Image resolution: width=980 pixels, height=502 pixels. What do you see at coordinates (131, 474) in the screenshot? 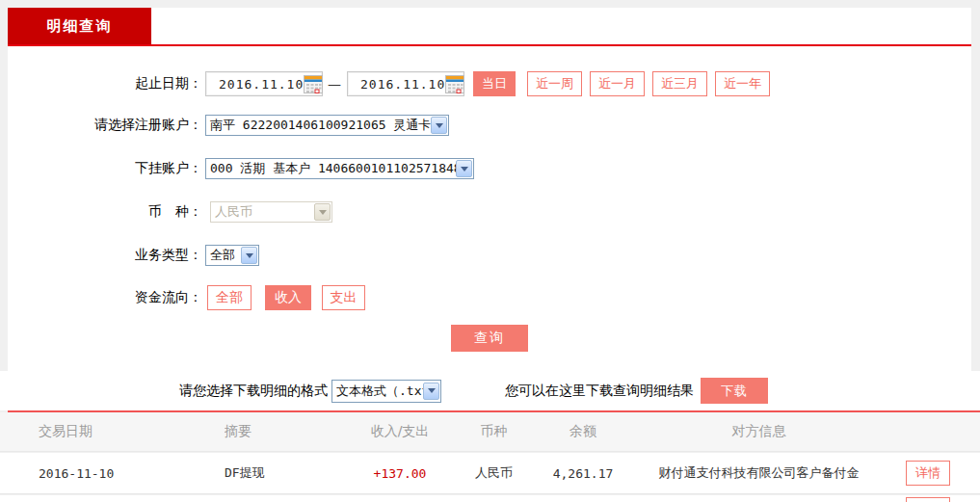
I see `cell-date: 2016-11-10` at bounding box center [131, 474].